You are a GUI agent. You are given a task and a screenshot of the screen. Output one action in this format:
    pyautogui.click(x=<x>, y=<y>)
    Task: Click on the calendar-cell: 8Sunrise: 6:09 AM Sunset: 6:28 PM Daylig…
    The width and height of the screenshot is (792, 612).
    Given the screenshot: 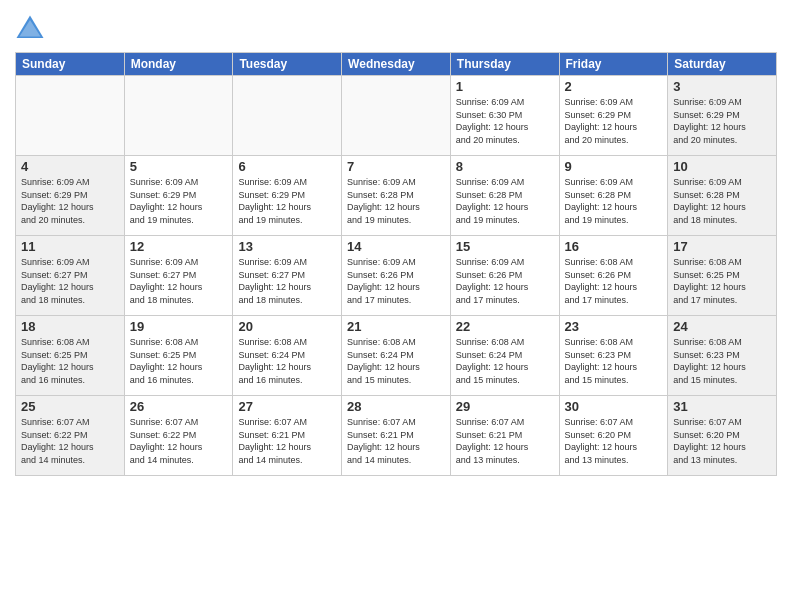 What is the action you would take?
    pyautogui.click(x=504, y=196)
    